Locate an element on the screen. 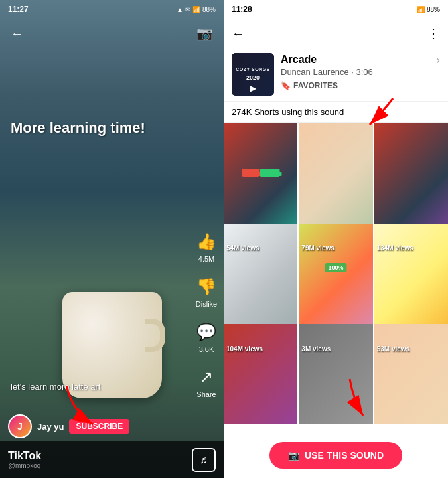 This screenshot has width=448, height=478. top-bar-left: ← 📷 is located at coordinates (112, 33).